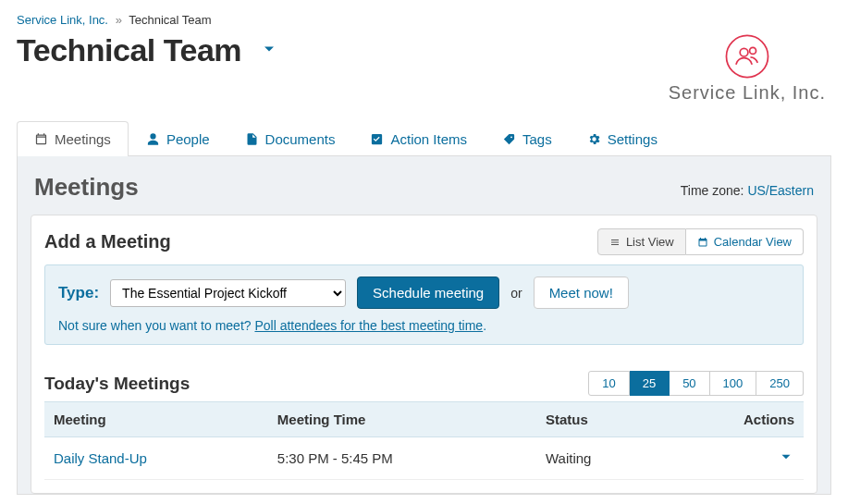 This screenshot has height=504, width=848. I want to click on schedule-meeting-button: Schedule meeting, so click(428, 292).